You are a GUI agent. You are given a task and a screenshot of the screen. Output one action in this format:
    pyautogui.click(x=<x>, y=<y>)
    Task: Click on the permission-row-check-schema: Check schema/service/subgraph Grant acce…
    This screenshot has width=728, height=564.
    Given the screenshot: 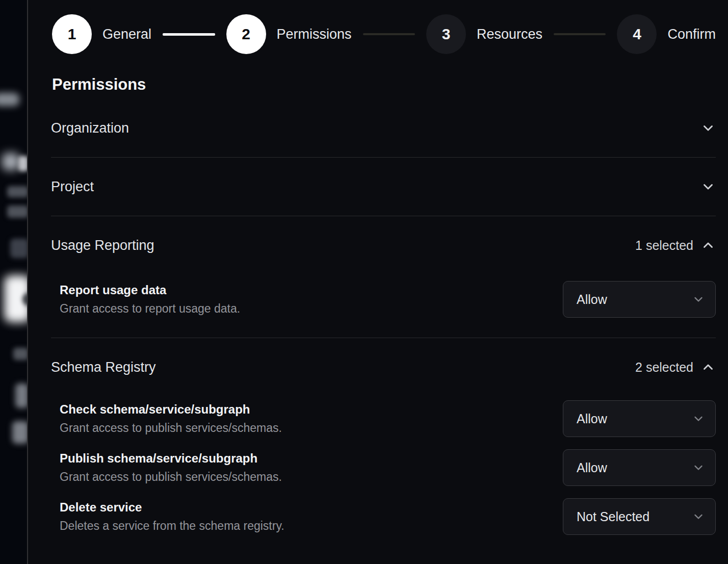 What is the action you would take?
    pyautogui.click(x=387, y=419)
    